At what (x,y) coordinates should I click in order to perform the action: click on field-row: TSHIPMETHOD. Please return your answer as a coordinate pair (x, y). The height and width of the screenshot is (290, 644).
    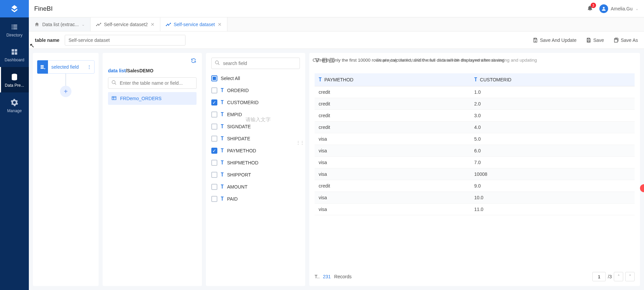
    Looking at the image, I should click on (256, 163).